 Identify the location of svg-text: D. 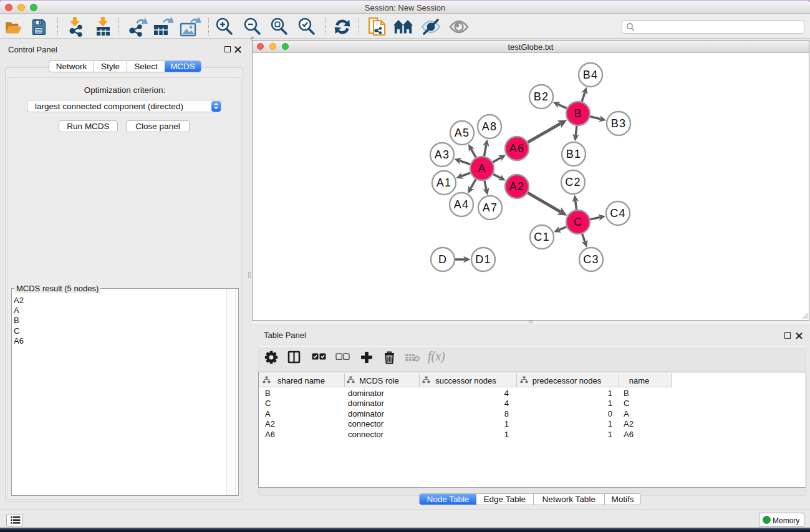
(443, 259).